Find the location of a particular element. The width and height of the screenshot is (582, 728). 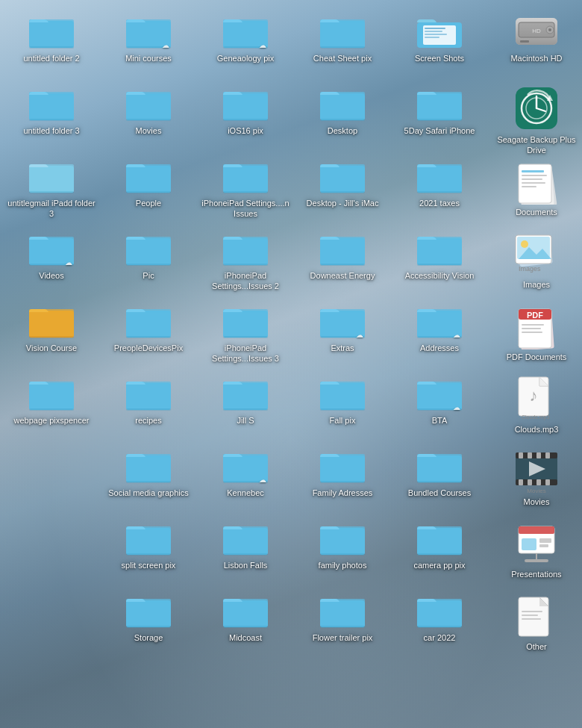

desktop-item-taxes-2021: 2021 taxes is located at coordinates (439, 187).